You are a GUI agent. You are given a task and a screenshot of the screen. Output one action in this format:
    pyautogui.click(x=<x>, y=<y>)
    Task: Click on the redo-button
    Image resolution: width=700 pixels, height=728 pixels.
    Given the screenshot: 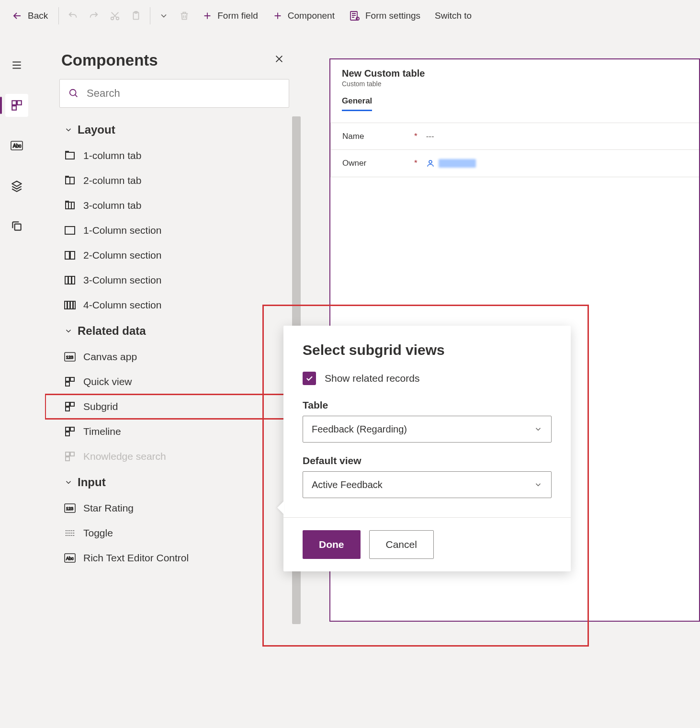 What is the action you would take?
    pyautogui.click(x=94, y=16)
    